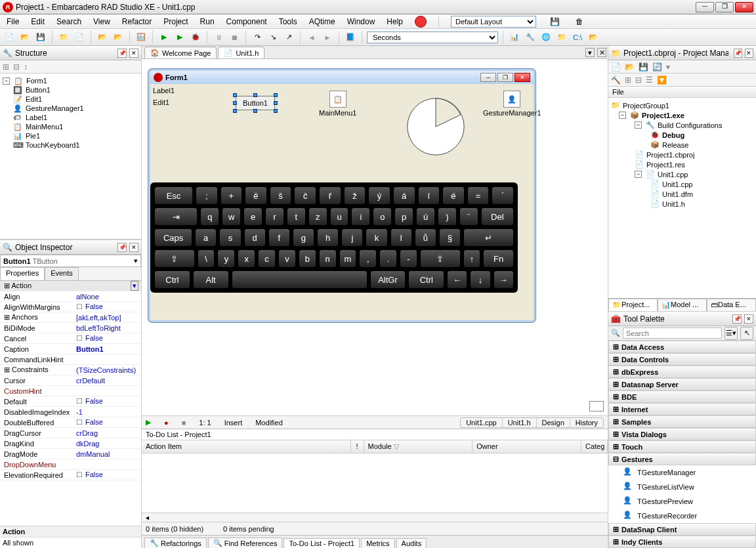  What do you see at coordinates (450, 238) in the screenshot?
I see `key: §` at bounding box center [450, 238].